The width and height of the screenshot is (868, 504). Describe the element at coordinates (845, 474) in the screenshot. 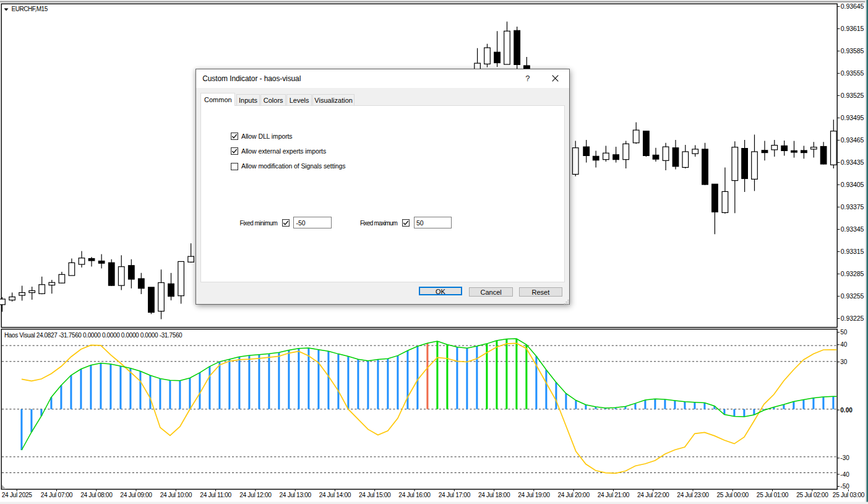

I see `svg-text: -40` at that location.